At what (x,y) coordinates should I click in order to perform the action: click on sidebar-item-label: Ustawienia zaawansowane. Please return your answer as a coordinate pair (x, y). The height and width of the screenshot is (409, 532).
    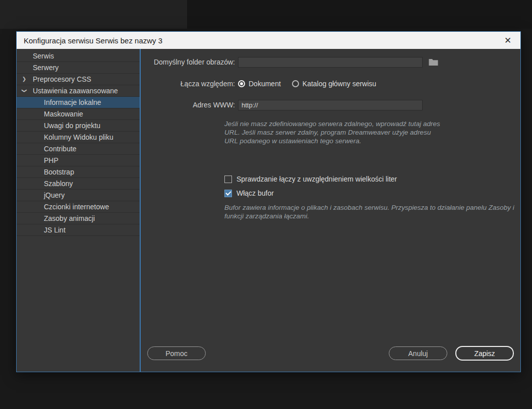
    Looking at the image, I should click on (76, 91).